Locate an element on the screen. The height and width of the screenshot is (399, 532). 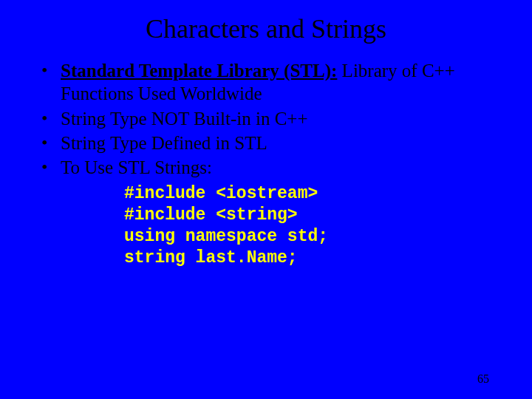
bullet-text: String Type NOT Built-in in C++ is located at coordinates (185, 118).